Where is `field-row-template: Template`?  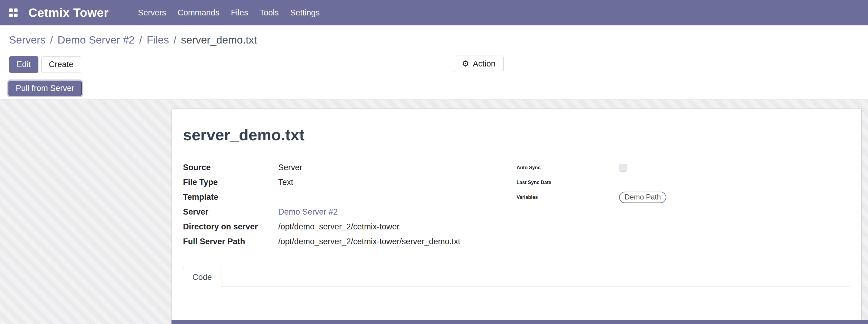 field-row-template: Template is located at coordinates (344, 197).